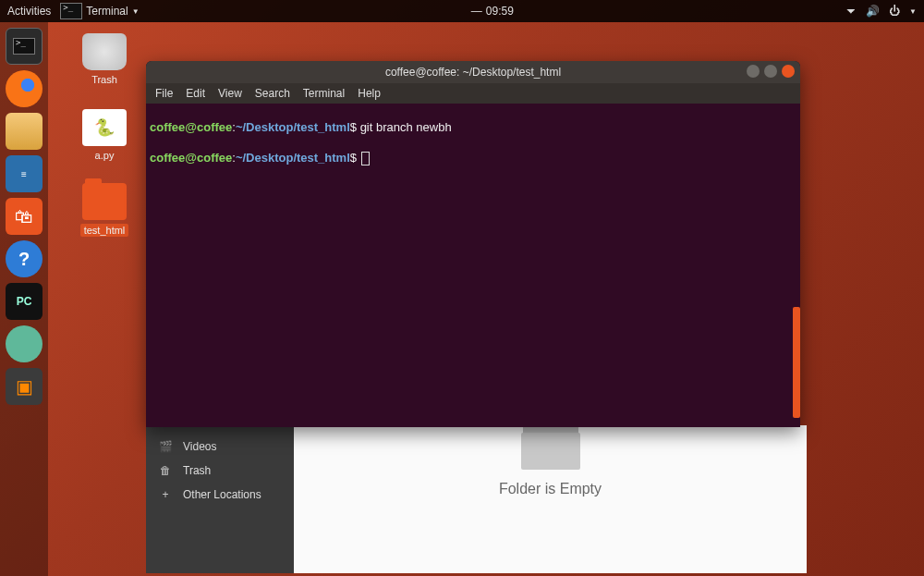 Image resolution: width=924 pixels, height=576 pixels. Describe the element at coordinates (197, 471) in the screenshot. I see `sidebar-trash-label: Trash` at that location.